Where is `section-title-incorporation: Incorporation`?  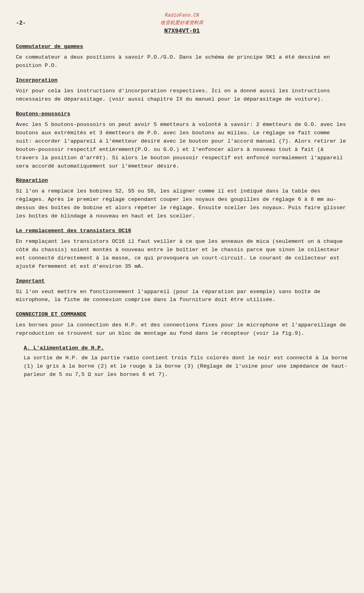
section-title-incorporation: Incorporation is located at coordinates (182, 81).